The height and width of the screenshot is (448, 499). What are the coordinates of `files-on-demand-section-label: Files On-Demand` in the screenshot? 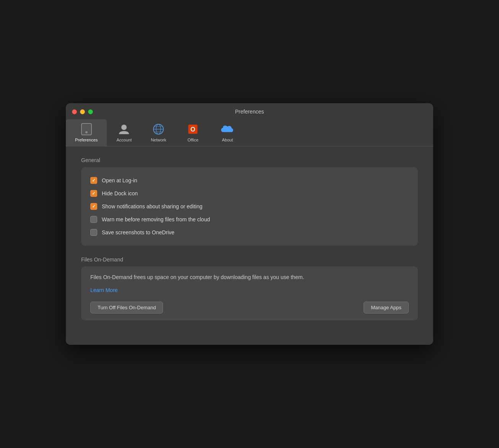 It's located at (250, 260).